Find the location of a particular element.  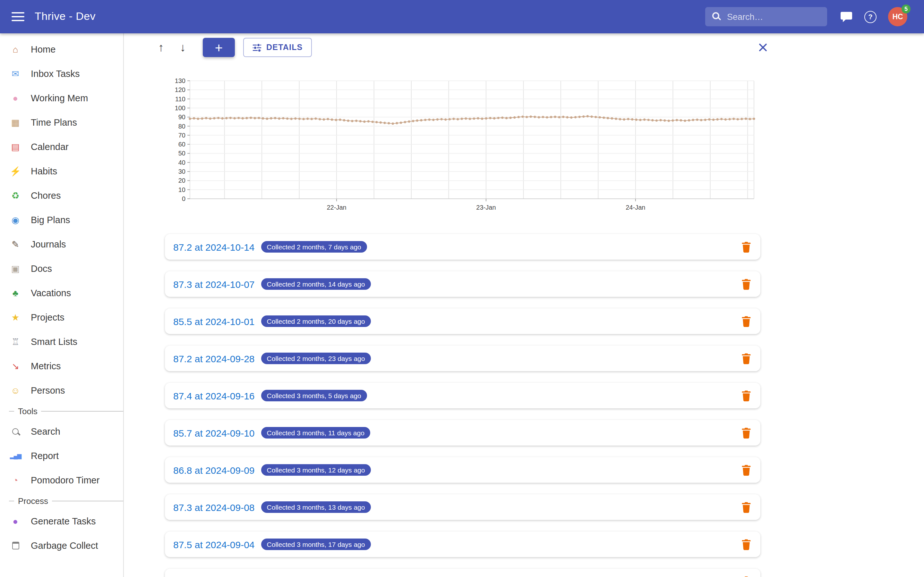

sidebar-item-pomodoro-timer: ◔ Pomodoro Timer is located at coordinates (62, 480).